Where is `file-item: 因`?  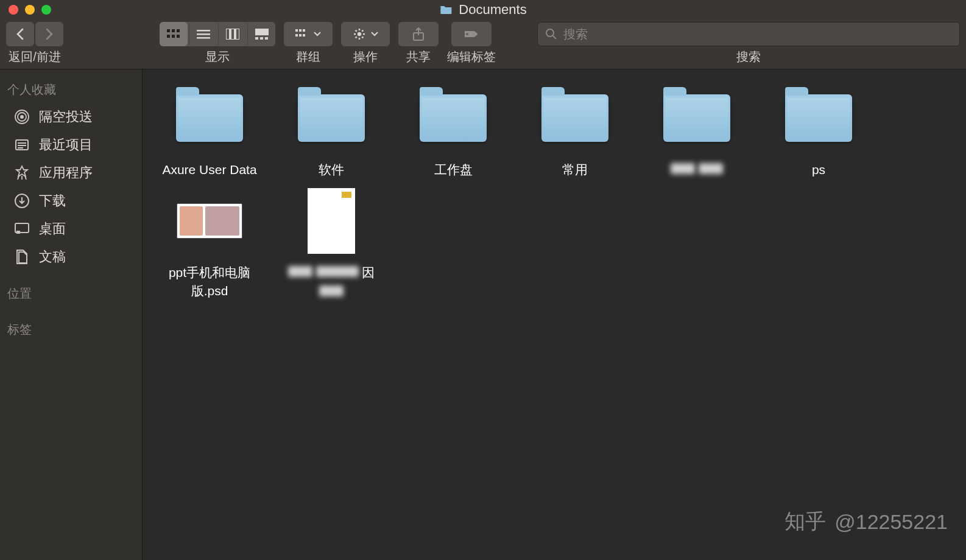
file-item: 因 is located at coordinates (331, 246).